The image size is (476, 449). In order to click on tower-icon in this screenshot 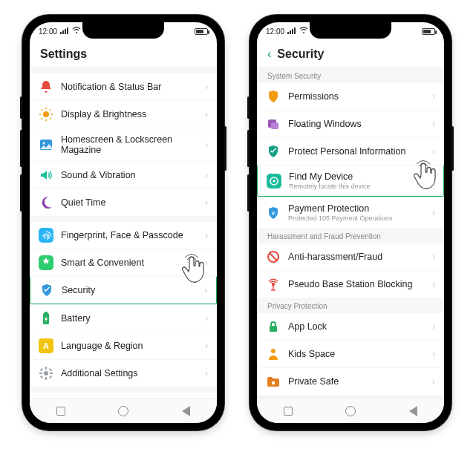, I will do `click(273, 284)`.